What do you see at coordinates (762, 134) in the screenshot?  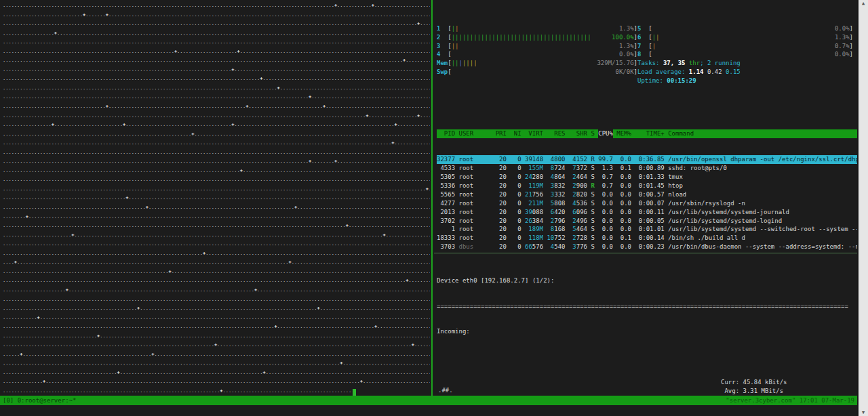 I see `header-command: Command` at bounding box center [762, 134].